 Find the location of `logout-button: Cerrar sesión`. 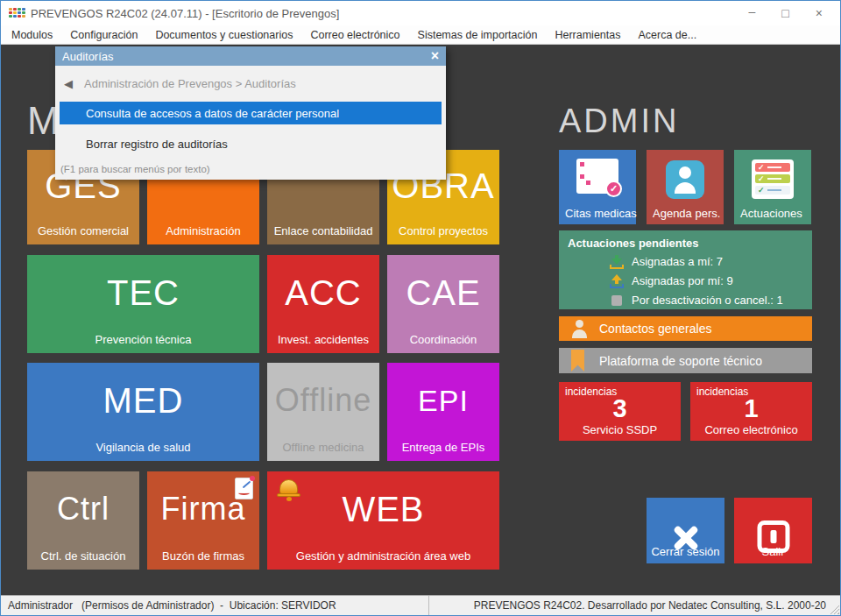

logout-button: Cerrar sesión is located at coordinates (685, 531).